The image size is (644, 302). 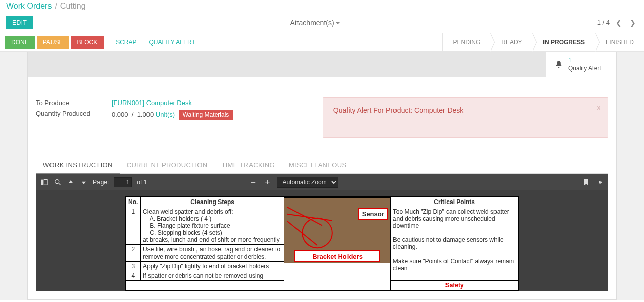 What do you see at coordinates (212, 254) in the screenshot?
I see `pdf-row2-steps: Use file, wire brush , air hose, rag and…` at bounding box center [212, 254].